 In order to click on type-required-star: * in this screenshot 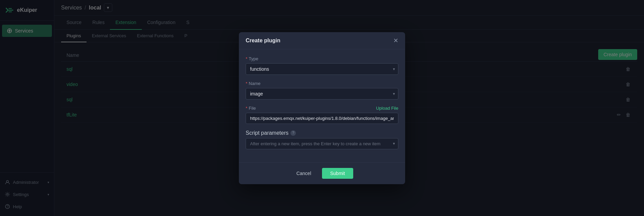, I will do `click(246, 59)`.